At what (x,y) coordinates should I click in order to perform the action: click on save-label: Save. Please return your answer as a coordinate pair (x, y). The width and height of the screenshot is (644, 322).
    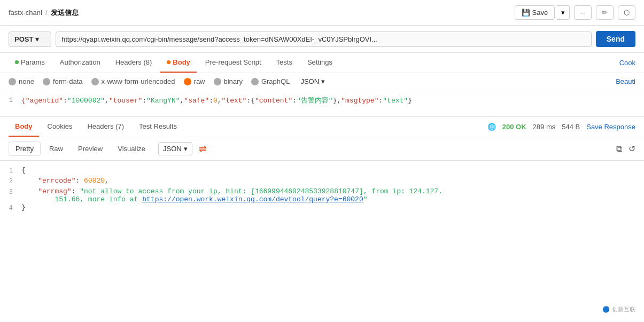
    Looking at the image, I should click on (540, 13).